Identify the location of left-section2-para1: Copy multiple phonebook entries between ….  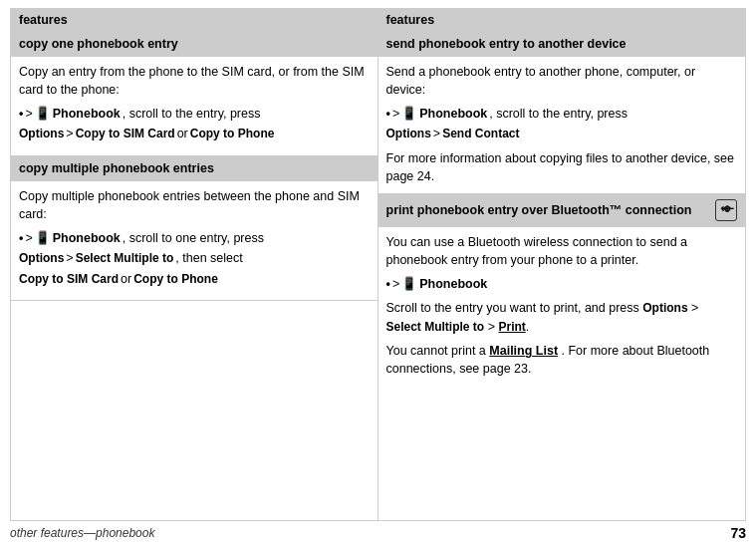
(194, 205).